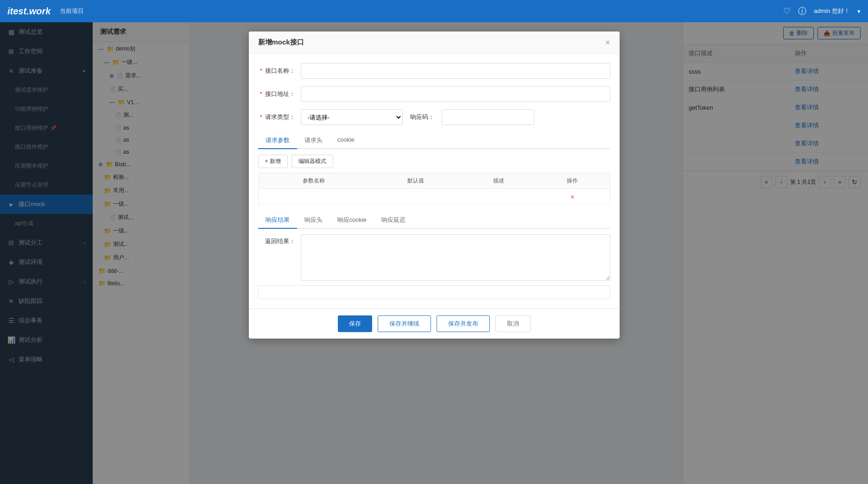  I want to click on editor-mode-button: 编辑器模式, so click(312, 161).